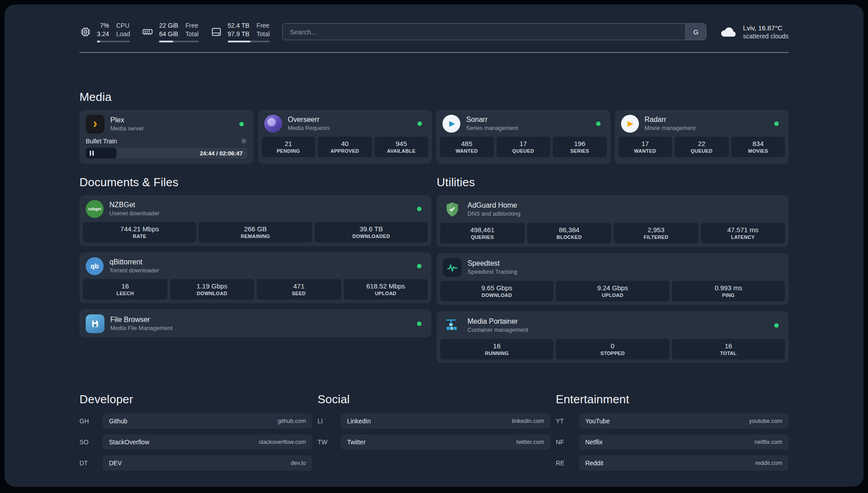  Describe the element at coordinates (255, 323) in the screenshot. I see `app-card-filebrowser: File Browser Media File Management` at that location.